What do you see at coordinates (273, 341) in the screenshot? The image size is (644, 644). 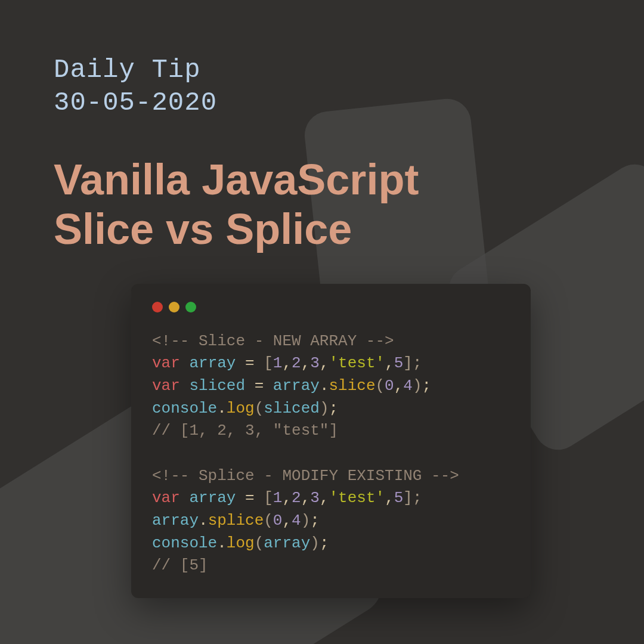 I see `slice-comment: <!-- Slice - NEW ARRAY -->` at bounding box center [273, 341].